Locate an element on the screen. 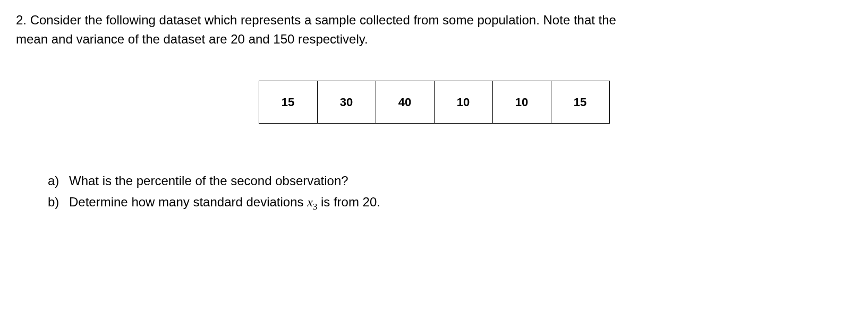 The height and width of the screenshot is (330, 868). data-cell: 40 is located at coordinates (405, 102).